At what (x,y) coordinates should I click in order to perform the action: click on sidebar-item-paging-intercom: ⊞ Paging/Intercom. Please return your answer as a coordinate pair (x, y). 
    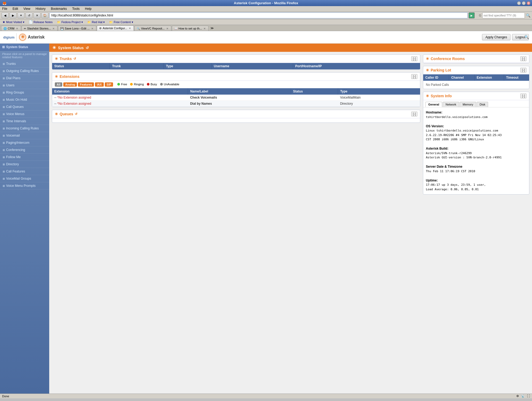
    Looking at the image, I should click on (24, 143).